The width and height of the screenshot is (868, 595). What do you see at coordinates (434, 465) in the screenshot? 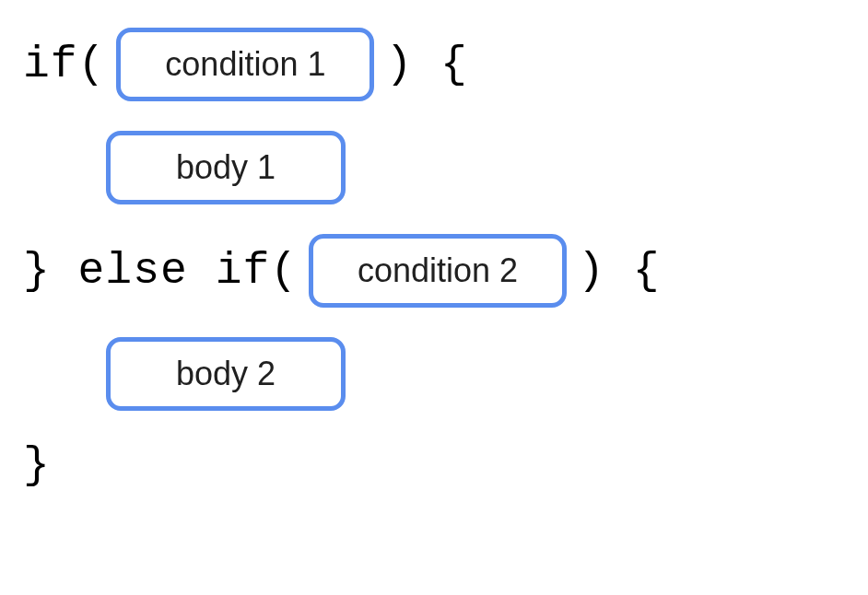
I see `line-close: }` at bounding box center [434, 465].